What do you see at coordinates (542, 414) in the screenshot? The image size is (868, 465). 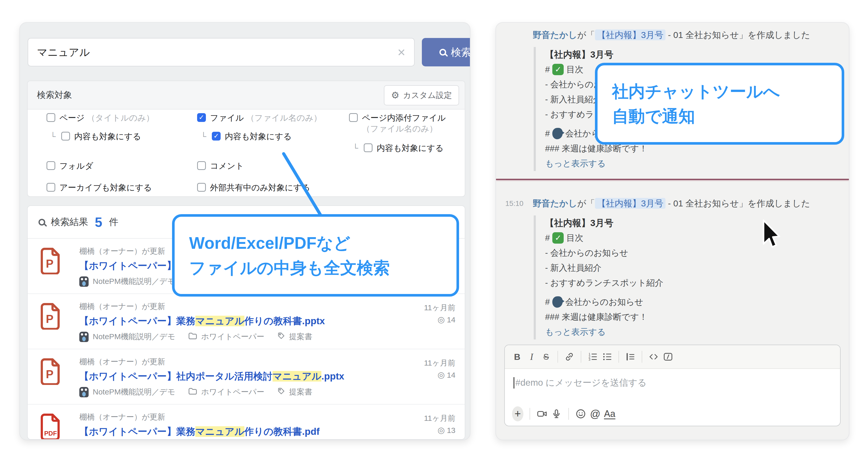 I see `video-icon` at bounding box center [542, 414].